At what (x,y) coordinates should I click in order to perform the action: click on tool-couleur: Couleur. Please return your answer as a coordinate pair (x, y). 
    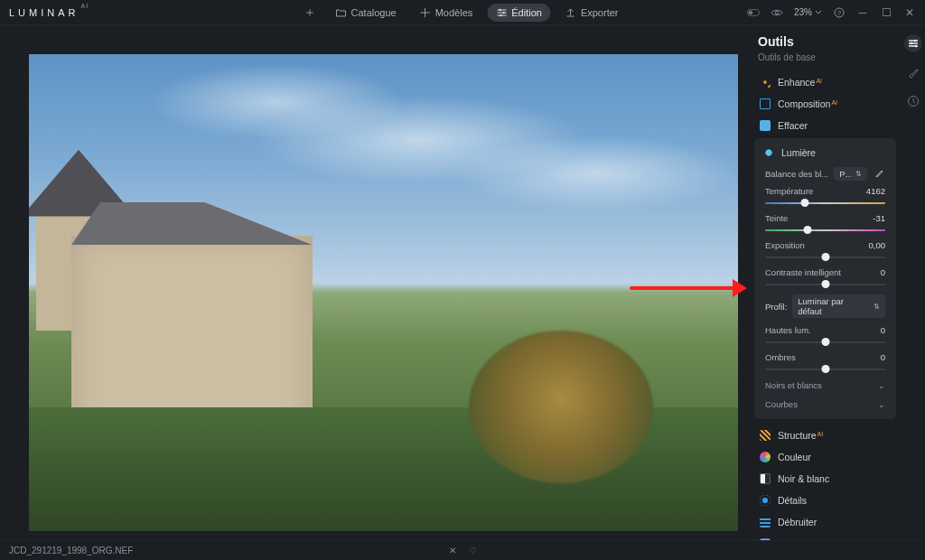
    Looking at the image, I should click on (824, 457).